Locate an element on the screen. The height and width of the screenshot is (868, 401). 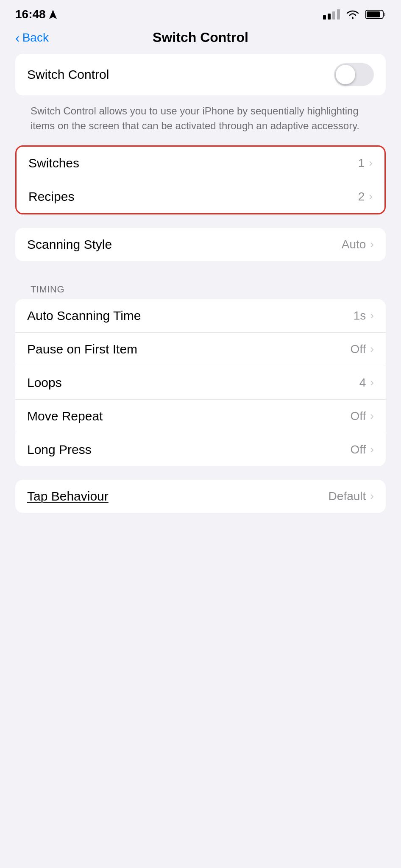
page-title: Switch Control is located at coordinates (200, 37).